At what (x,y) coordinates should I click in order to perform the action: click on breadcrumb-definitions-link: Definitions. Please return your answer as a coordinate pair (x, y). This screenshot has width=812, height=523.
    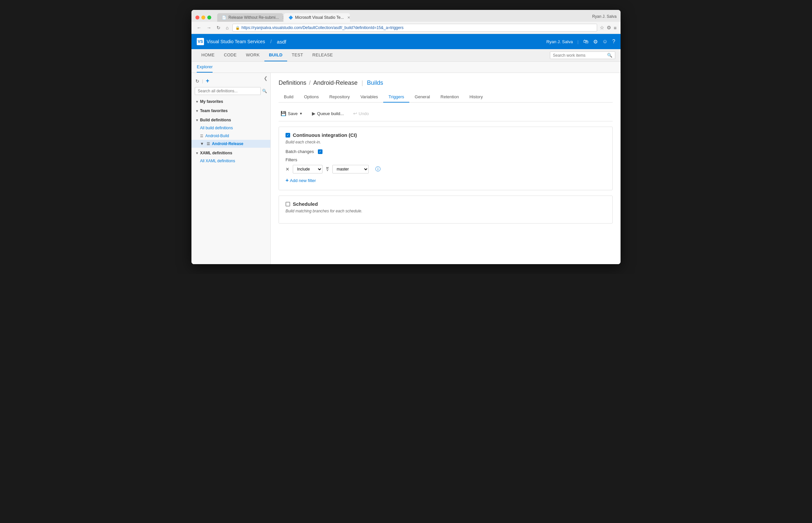
    Looking at the image, I should click on (292, 83).